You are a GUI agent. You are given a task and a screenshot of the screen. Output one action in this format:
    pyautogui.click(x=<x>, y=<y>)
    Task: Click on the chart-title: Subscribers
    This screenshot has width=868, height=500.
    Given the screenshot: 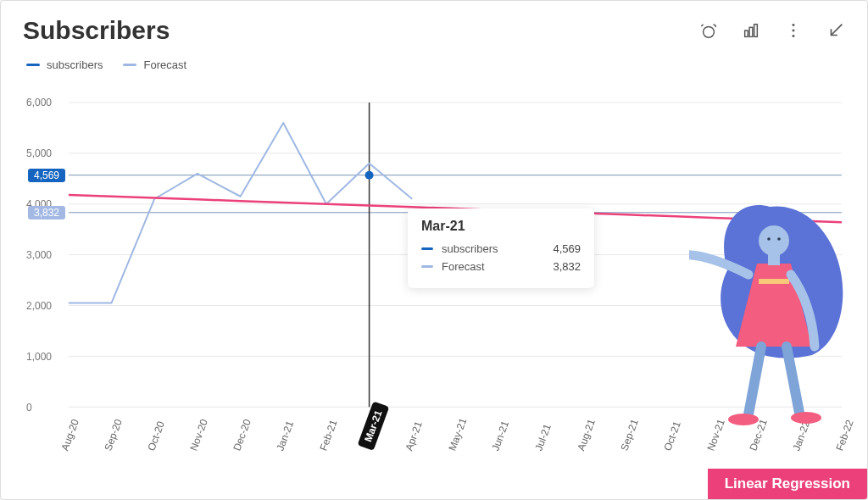 What is the action you would take?
    pyautogui.click(x=97, y=31)
    